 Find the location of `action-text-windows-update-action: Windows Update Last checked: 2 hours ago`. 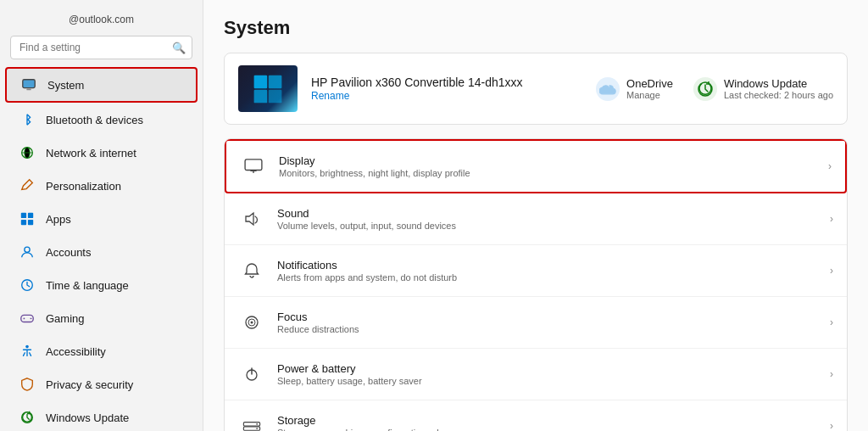

action-text-windows-update-action: Windows Update Last checked: 2 hours ago is located at coordinates (778, 88).